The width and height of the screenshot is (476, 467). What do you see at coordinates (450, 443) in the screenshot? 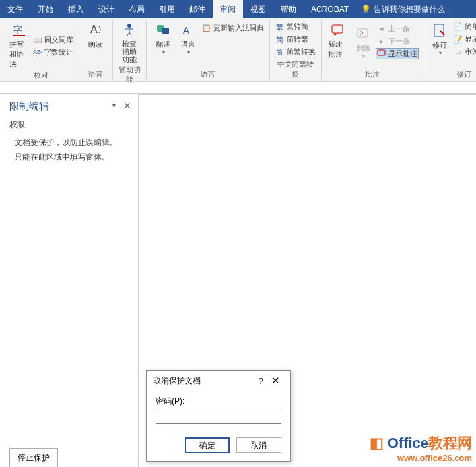
I see `wm-text-b: 教程网` at bounding box center [450, 443].